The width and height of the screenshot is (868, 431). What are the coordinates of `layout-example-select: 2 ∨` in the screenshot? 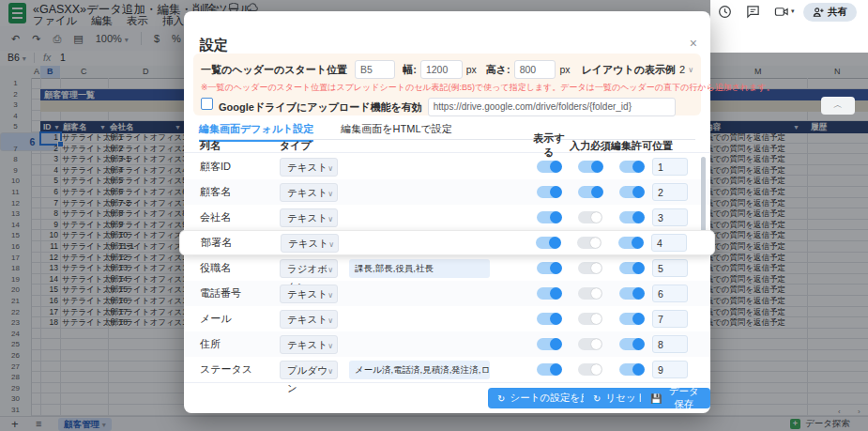 It's located at (687, 69).